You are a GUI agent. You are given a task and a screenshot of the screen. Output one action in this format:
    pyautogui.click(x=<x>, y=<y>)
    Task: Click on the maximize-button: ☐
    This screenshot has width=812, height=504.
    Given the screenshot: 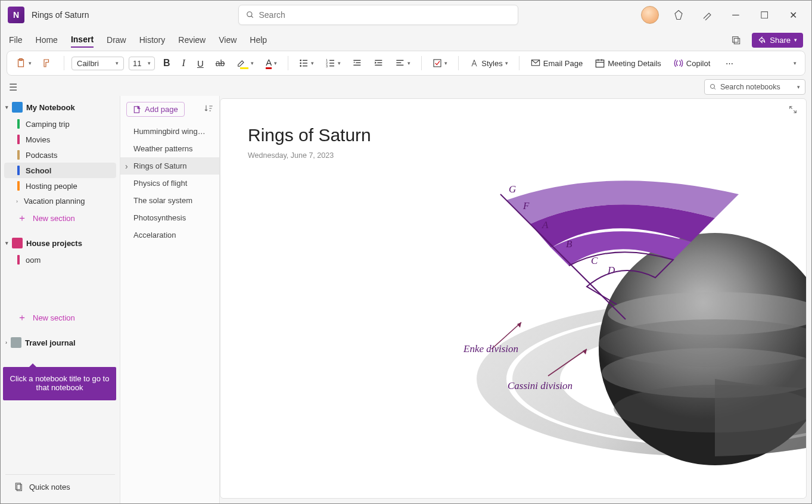 What is the action you would take?
    pyautogui.click(x=764, y=15)
    